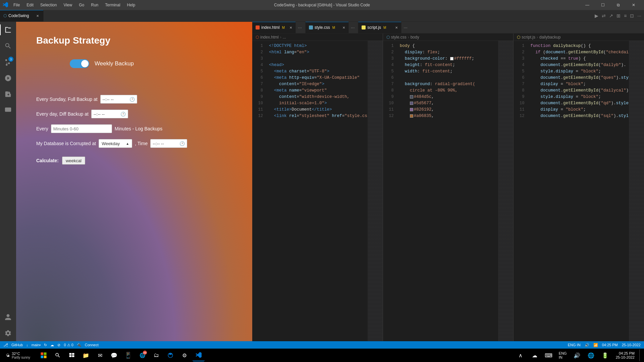  What do you see at coordinates (79, 64) in the screenshot?
I see `weekly-backup-toggle` at bounding box center [79, 64].